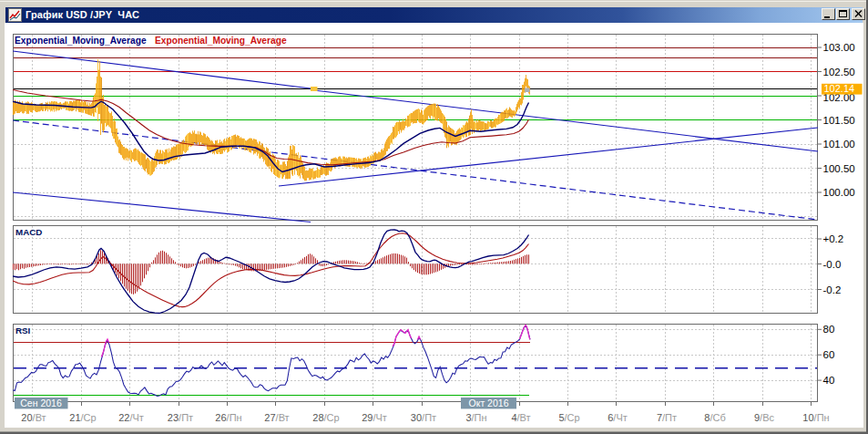  What do you see at coordinates (29, 232) in the screenshot?
I see `svg-text: MACD` at bounding box center [29, 232].